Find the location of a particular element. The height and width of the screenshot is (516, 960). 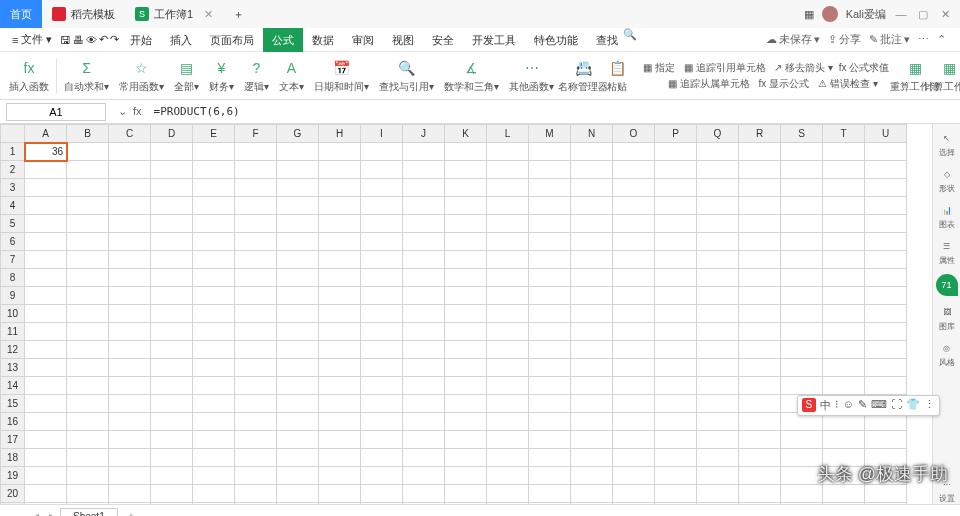

cell-U21 is located at coordinates (886, 504).